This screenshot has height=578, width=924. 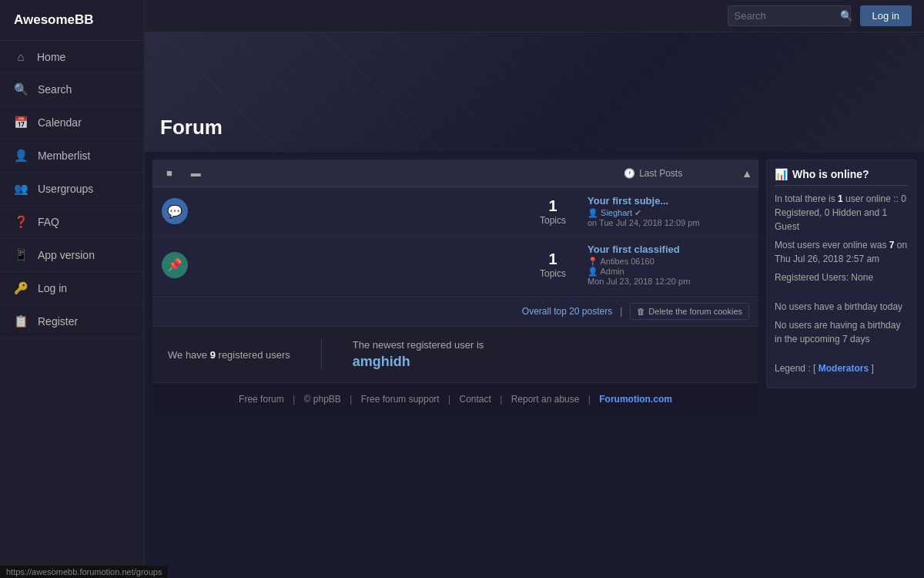 What do you see at coordinates (21, 57) in the screenshot?
I see `home-icon: ⌂` at bounding box center [21, 57].